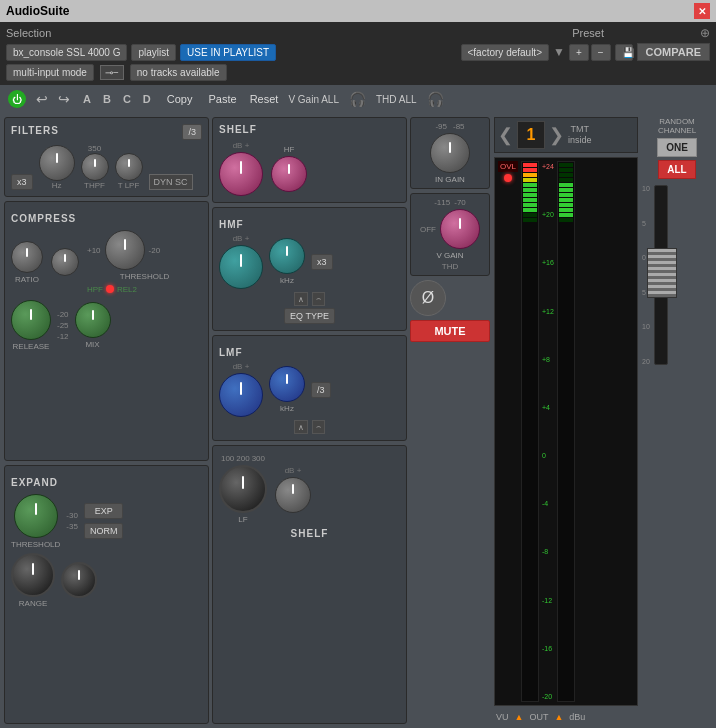  What do you see at coordinates (310, 534) in the screenshot?
I see `shelf-bottom-label: SHELF` at bounding box center [310, 534].